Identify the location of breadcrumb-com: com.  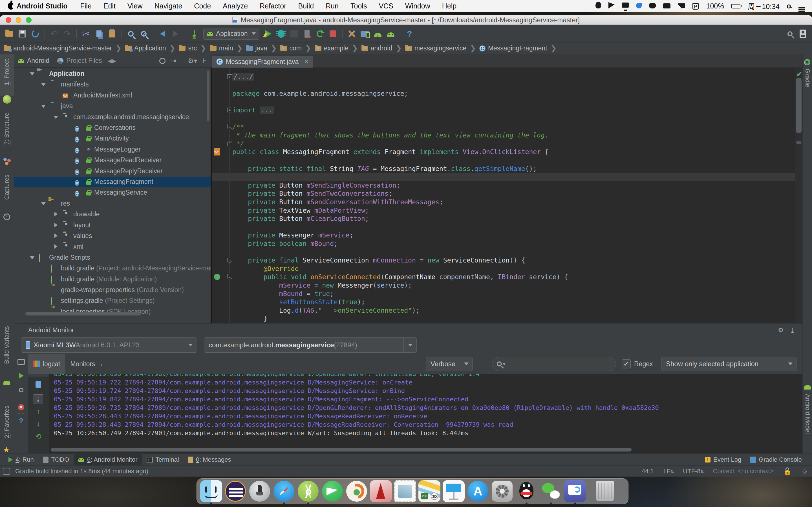
(291, 48).